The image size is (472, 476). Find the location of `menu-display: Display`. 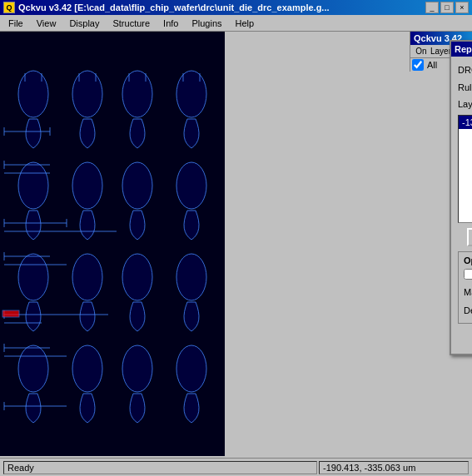

menu-display: Display is located at coordinates (84, 23).